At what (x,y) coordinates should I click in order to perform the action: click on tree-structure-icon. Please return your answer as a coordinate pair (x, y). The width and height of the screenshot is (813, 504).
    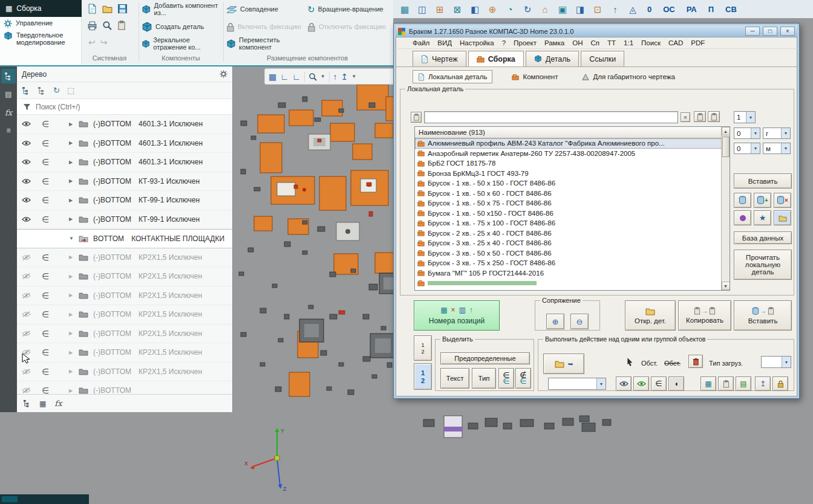
    Looking at the image, I should click on (26, 91).